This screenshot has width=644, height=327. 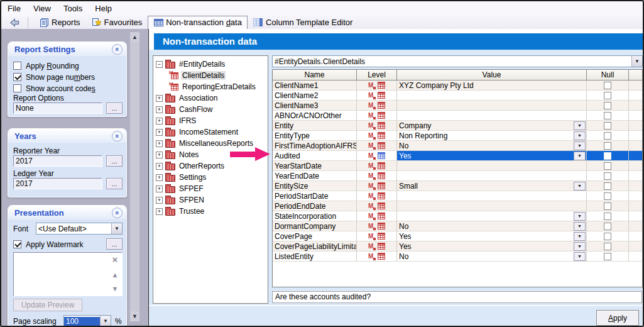 What do you see at coordinates (457, 226) in the screenshot?
I see `table-row: DormantCompanyNo▼` at bounding box center [457, 226].